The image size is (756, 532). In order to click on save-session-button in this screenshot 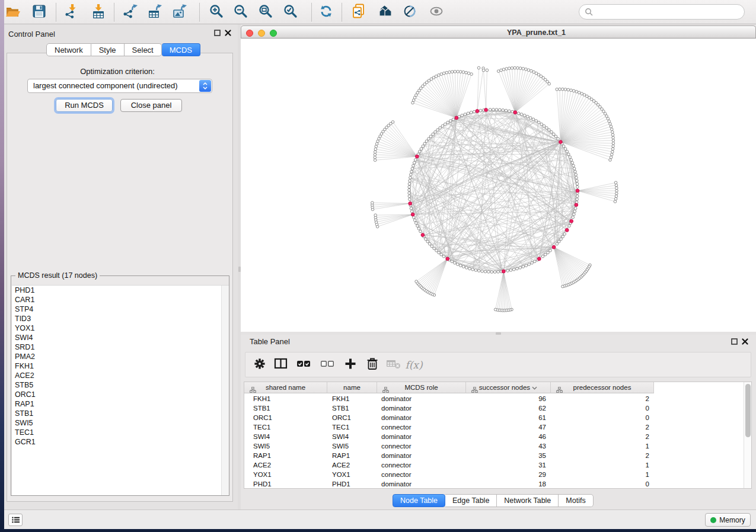, I will do `click(39, 12)`.